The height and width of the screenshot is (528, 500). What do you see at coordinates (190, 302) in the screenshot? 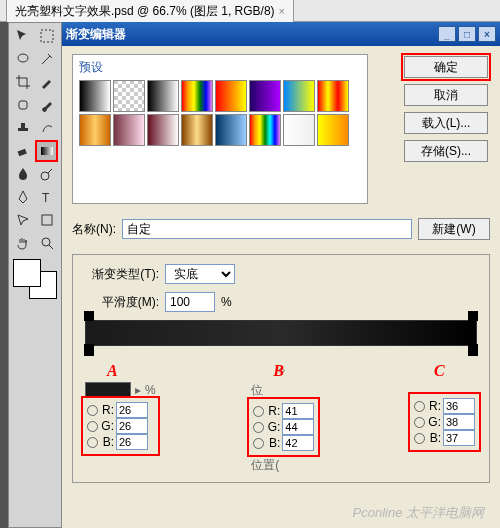
I see `smooth-input` at bounding box center [190, 302].